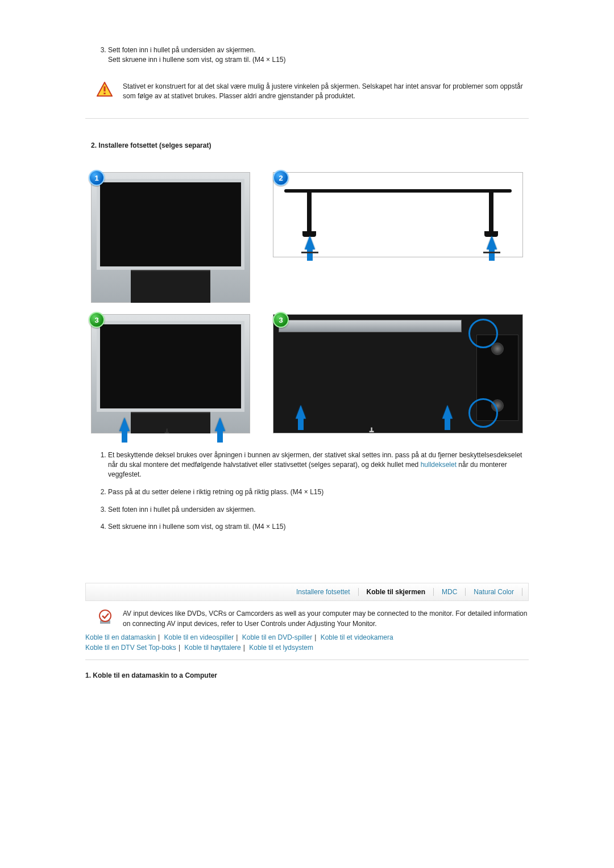  Describe the element at coordinates (313, 619) in the screenshot. I see `info-row: AV input devices like DVDs, VCRs or Camc…` at that location.